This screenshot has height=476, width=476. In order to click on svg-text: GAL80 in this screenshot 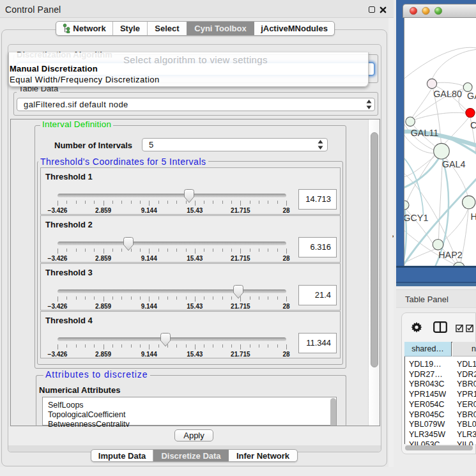, I will do `click(447, 94)`.